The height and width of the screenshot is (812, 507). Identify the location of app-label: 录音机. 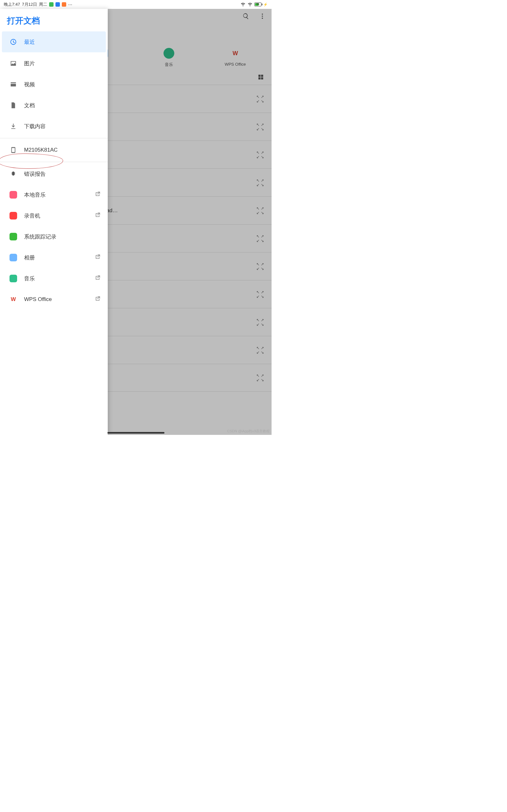
(32, 216).